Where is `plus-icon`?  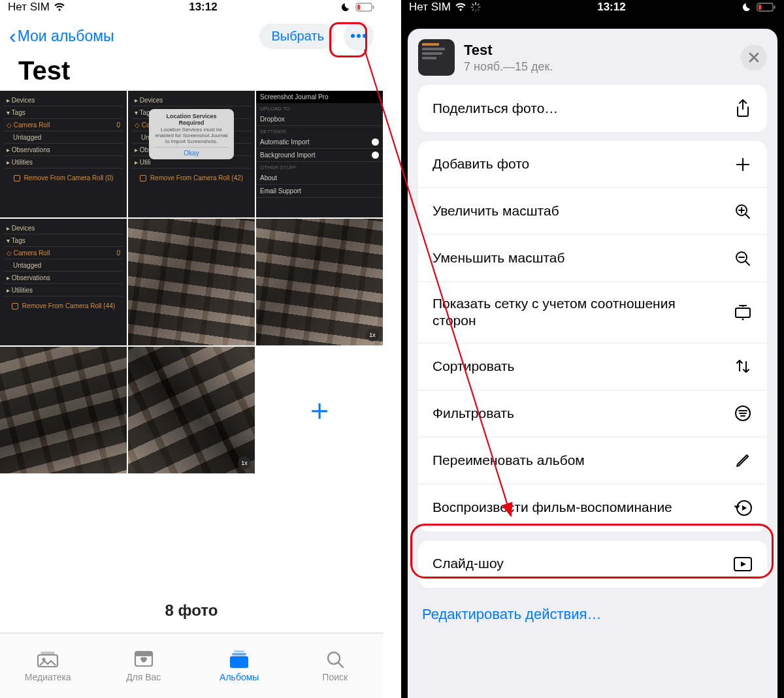 plus-icon is located at coordinates (743, 165).